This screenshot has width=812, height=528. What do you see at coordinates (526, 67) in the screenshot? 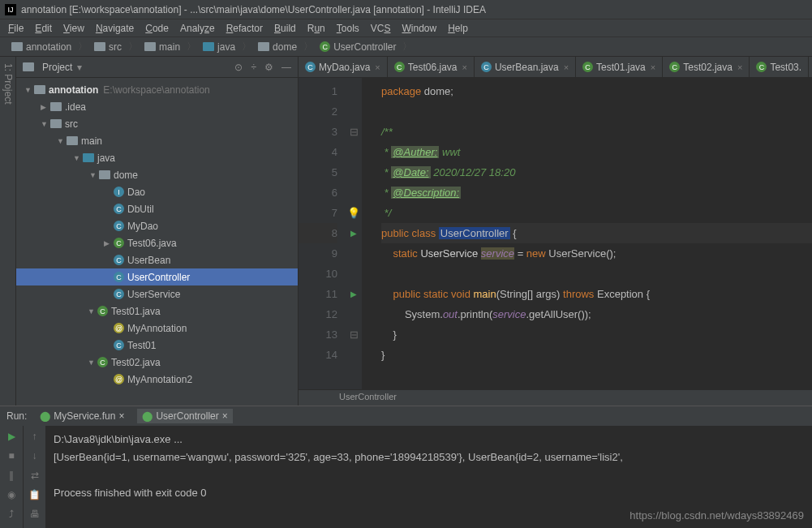
I see `tab-userbean: CUserBean.java×` at bounding box center [526, 67].